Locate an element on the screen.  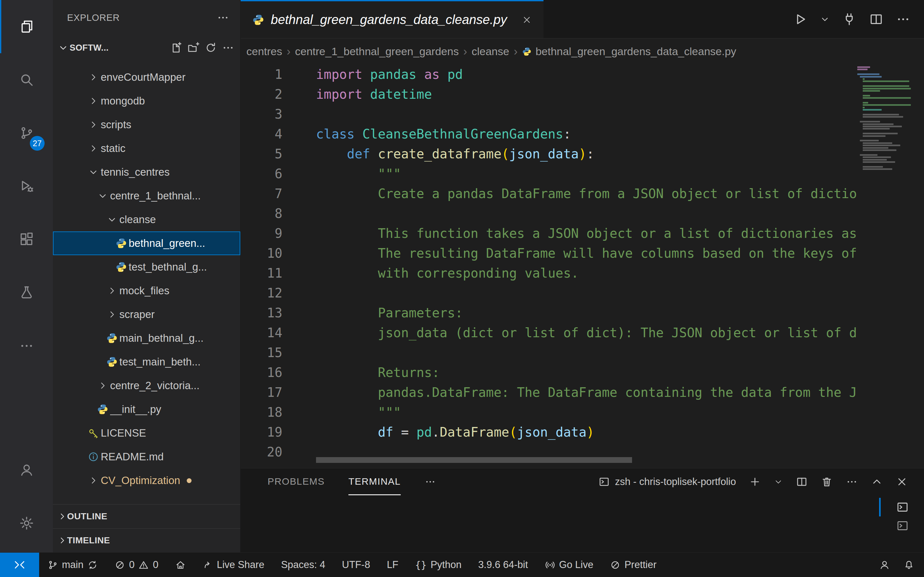
line-text: """ is located at coordinates (586, 174).